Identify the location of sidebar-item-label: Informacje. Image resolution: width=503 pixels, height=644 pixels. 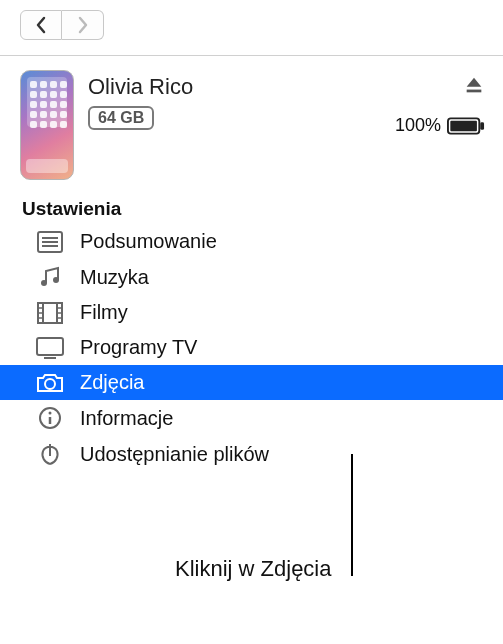
(126, 418).